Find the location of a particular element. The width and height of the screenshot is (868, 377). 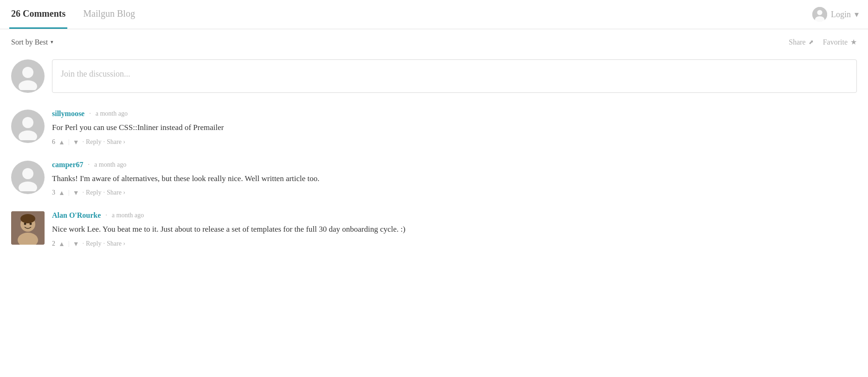

current-user-avatar is located at coordinates (28, 76).